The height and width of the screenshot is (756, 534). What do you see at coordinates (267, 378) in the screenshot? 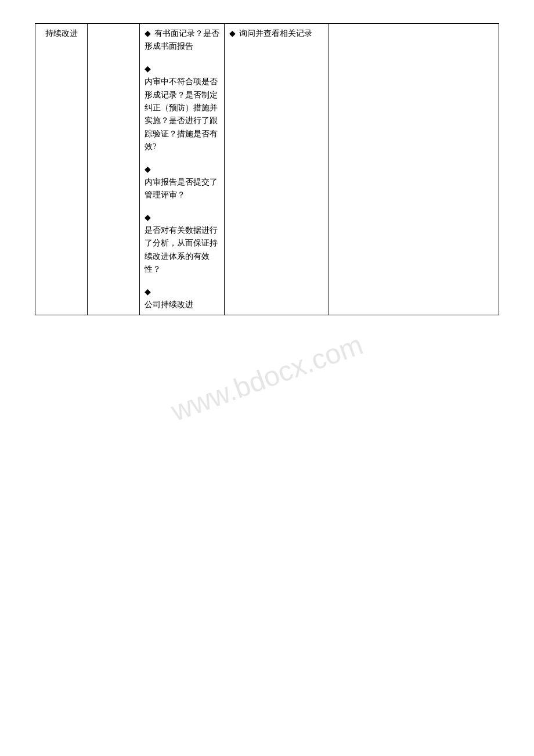
I see `watermark: www.bdocx.com` at bounding box center [267, 378].